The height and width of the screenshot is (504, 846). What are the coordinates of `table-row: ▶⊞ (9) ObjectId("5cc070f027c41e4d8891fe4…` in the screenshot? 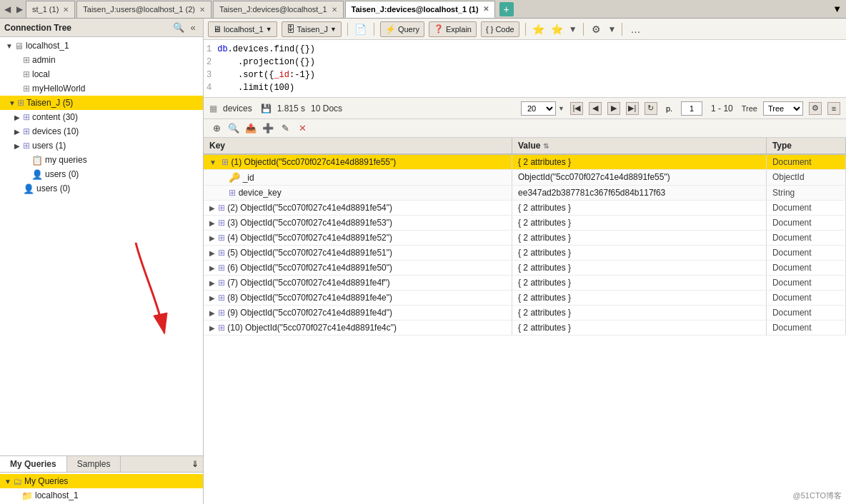 It's located at (524, 313).